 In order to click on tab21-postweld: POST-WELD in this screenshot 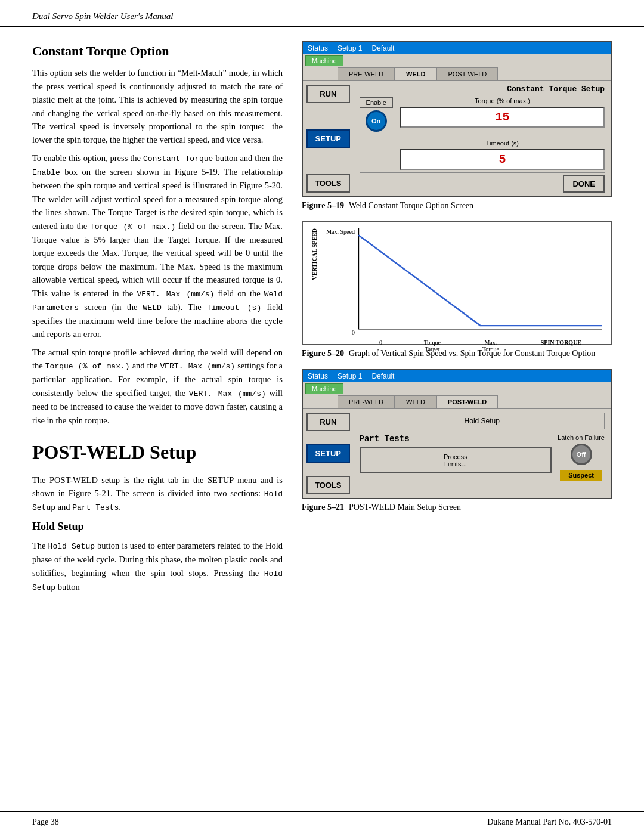, I will do `click(467, 402)`.